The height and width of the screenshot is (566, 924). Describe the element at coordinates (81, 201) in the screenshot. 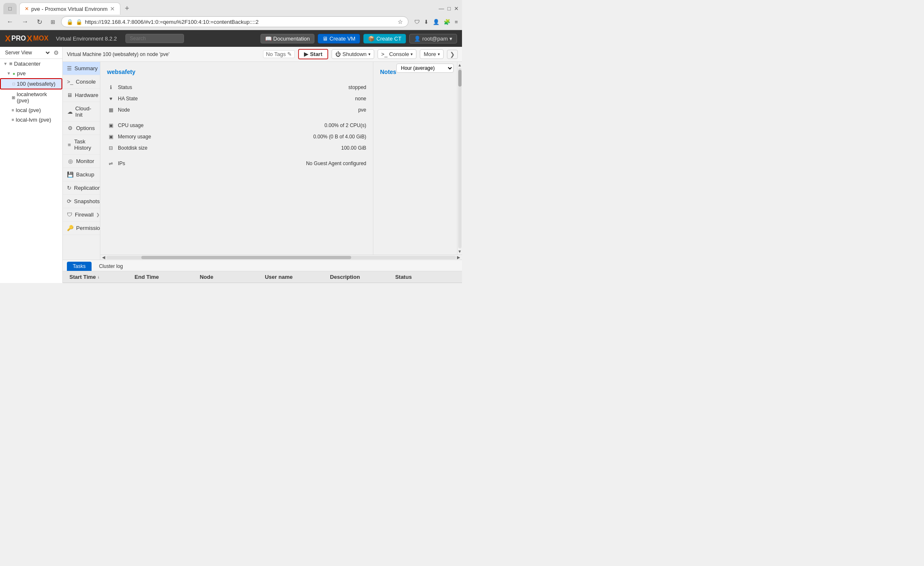

I see `nav-item-snapshots: ⟳ Snapshots` at that location.